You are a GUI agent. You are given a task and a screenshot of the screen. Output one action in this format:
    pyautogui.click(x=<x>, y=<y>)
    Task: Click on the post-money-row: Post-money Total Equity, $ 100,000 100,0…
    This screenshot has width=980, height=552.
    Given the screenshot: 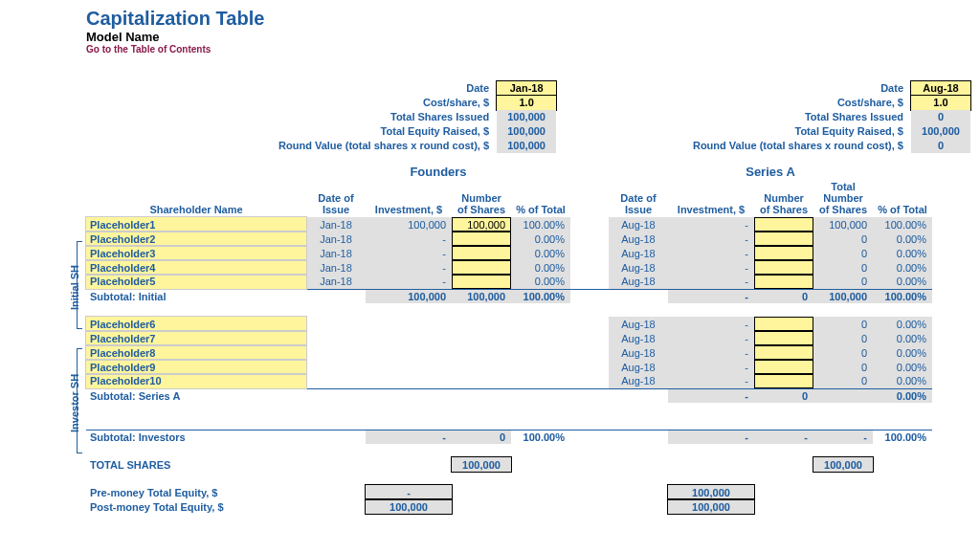 What is the action you would take?
    pyautogui.click(x=509, y=507)
    